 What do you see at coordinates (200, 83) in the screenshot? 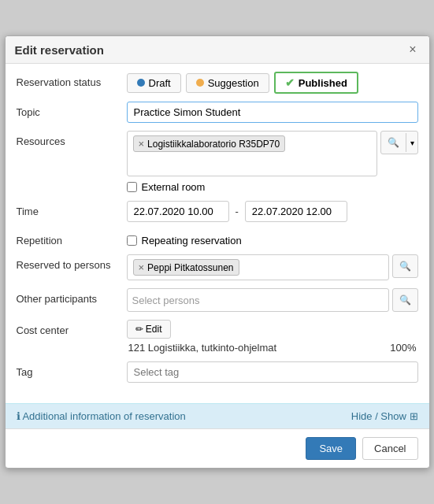
I see `suggestion-icon` at bounding box center [200, 83].